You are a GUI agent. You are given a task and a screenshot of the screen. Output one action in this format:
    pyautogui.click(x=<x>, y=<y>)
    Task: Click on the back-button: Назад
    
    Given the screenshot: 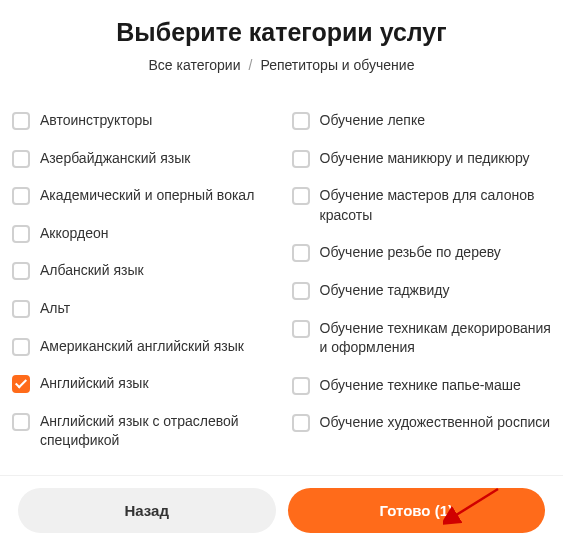 What is the action you would take?
    pyautogui.click(x=147, y=510)
    